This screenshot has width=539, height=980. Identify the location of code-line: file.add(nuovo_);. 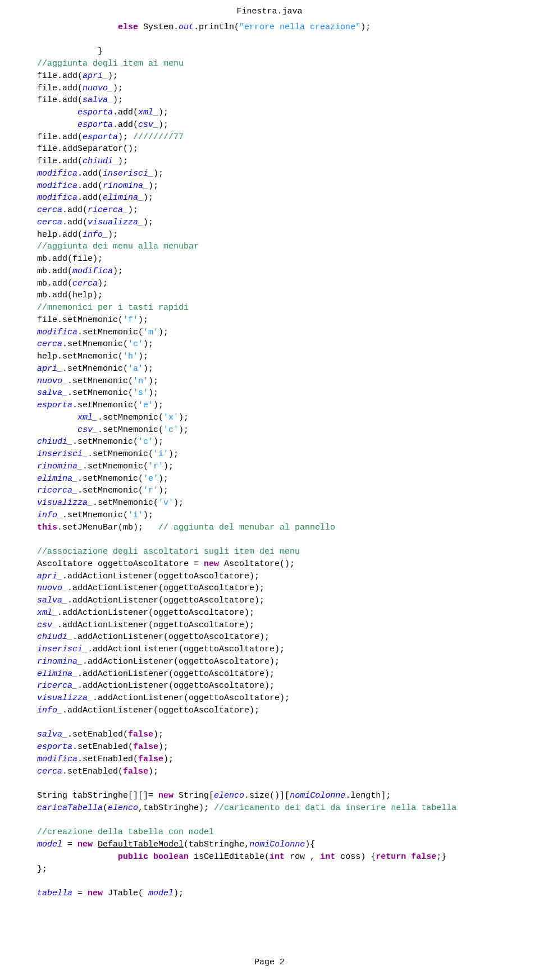
(270, 89).